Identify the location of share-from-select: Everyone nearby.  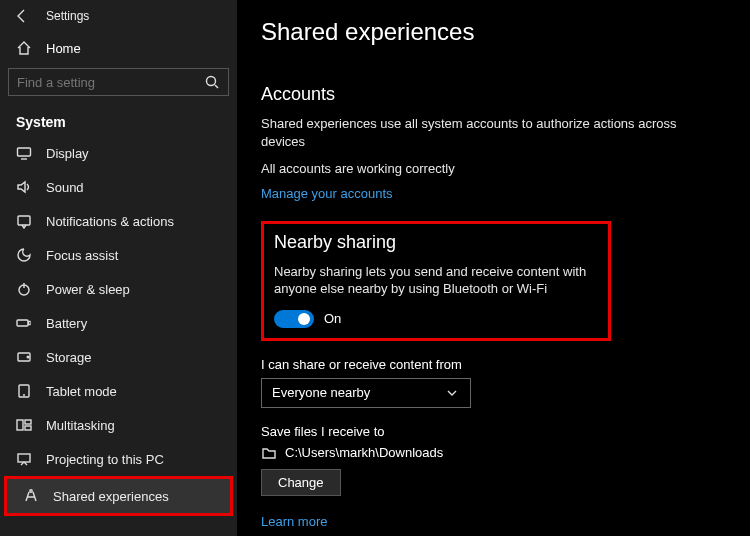
(366, 393).